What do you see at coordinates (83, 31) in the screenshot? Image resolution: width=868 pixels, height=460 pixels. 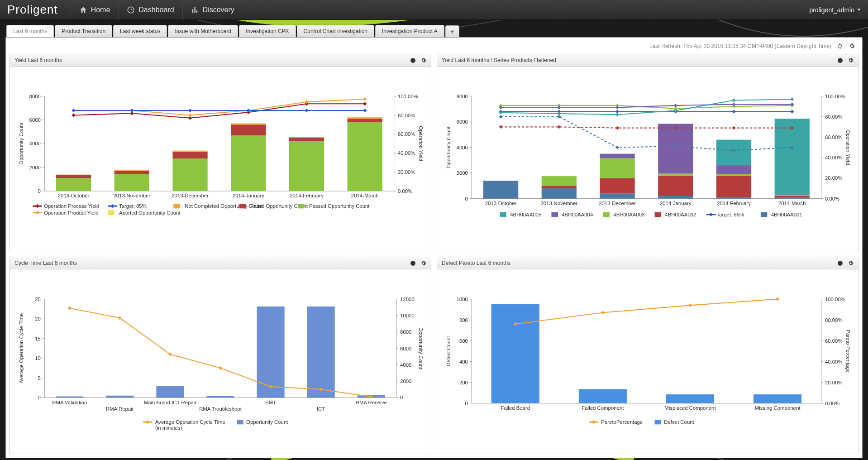 I see `tab-product-transition: Product Transition` at bounding box center [83, 31].